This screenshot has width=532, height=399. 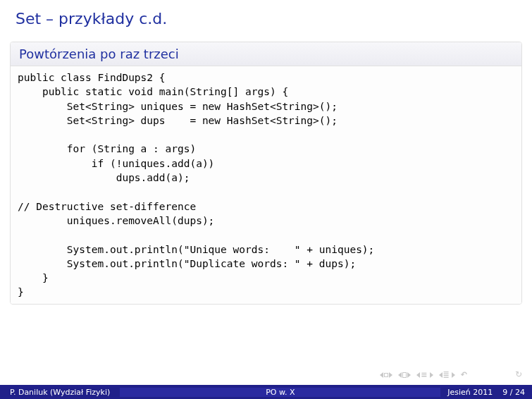 I want to click on nav-refresh-icon: ↻, so click(x=519, y=374).